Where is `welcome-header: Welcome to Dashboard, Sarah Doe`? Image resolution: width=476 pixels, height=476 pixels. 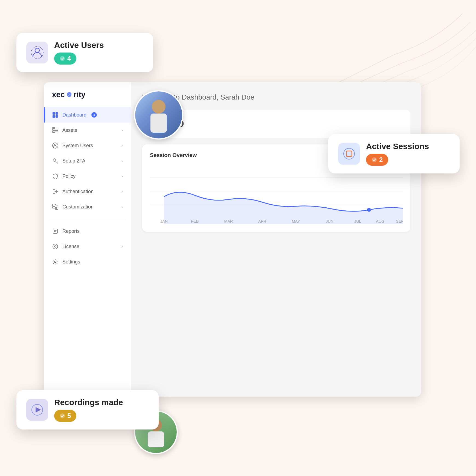 welcome-header: Welcome to Dashboard, Sarah Doe is located at coordinates (276, 97).